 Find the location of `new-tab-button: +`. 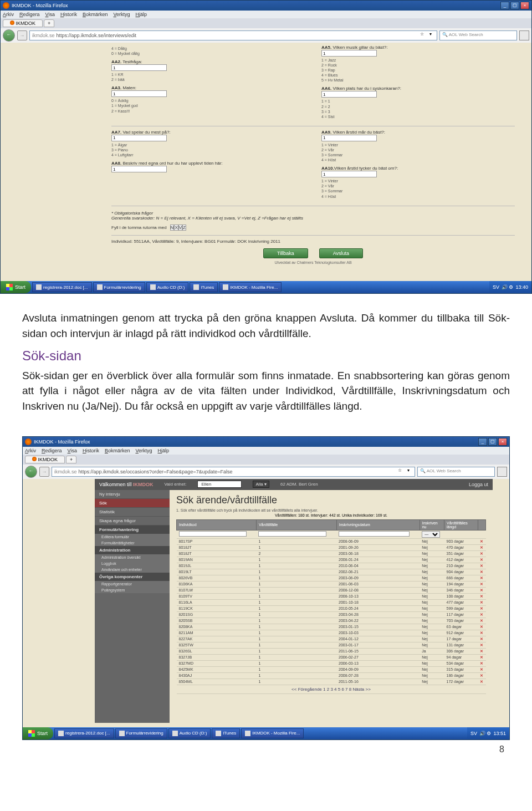

new-tab-button: + is located at coordinates (49, 23).